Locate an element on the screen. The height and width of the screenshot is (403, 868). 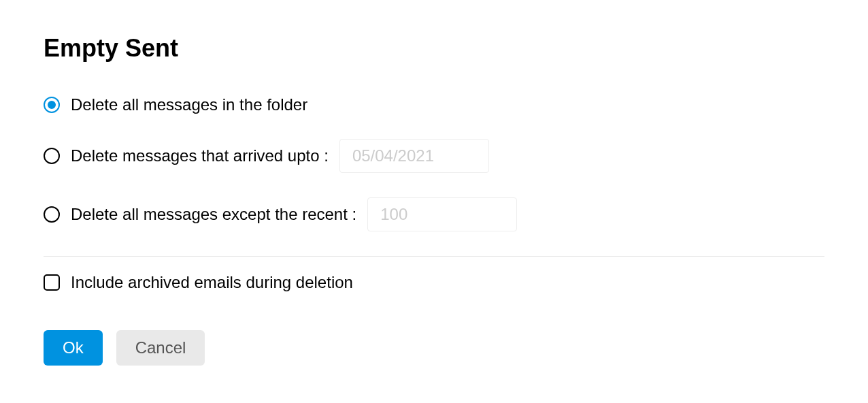
radio-delete-all is located at coordinates (52, 105).